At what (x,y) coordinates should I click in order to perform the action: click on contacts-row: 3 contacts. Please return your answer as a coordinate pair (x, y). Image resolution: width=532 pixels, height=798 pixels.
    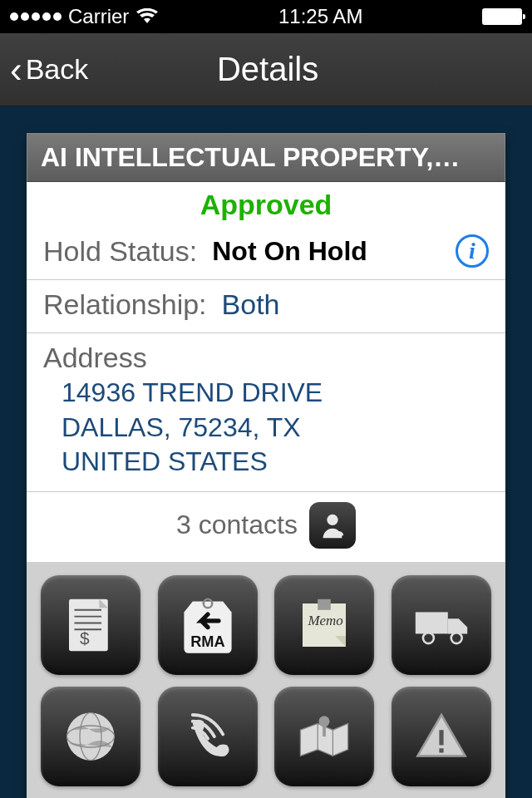
    Looking at the image, I should click on (266, 527).